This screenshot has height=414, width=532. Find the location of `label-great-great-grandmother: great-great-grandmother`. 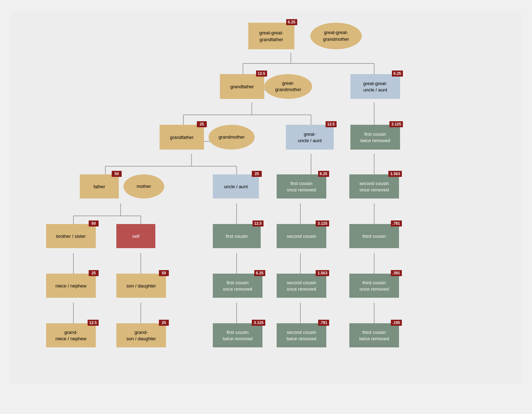

label-great-great-grandmother: great-great-grandmother is located at coordinates (336, 36).